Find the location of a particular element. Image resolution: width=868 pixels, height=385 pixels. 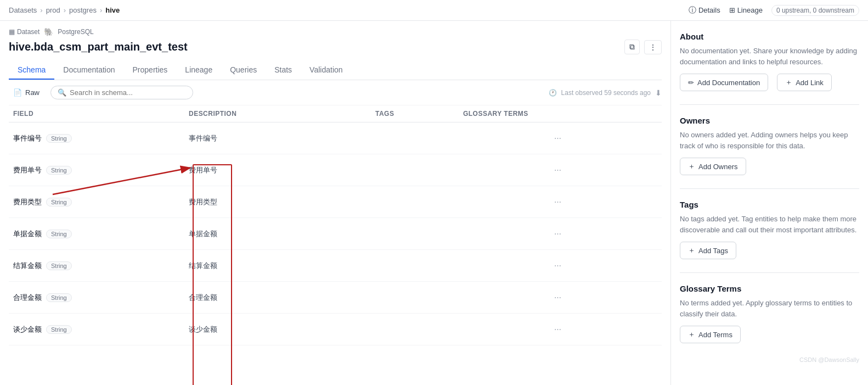

sep3: › is located at coordinates (101, 10).